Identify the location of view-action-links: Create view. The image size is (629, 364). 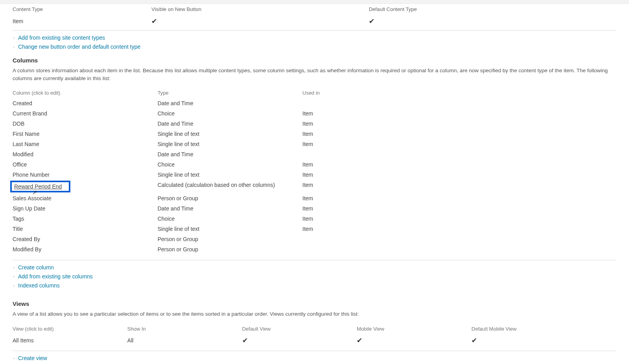
(314, 358).